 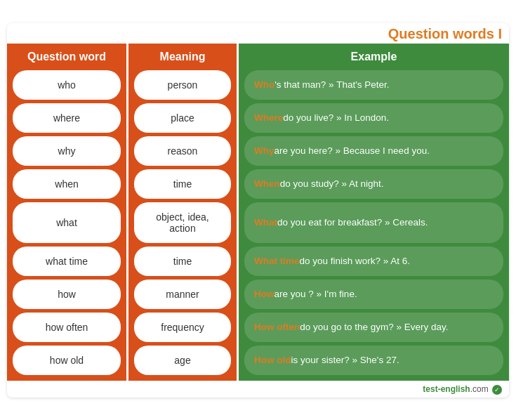 What do you see at coordinates (264, 150) in the screenshot?
I see `example-highlight: Why` at bounding box center [264, 150].